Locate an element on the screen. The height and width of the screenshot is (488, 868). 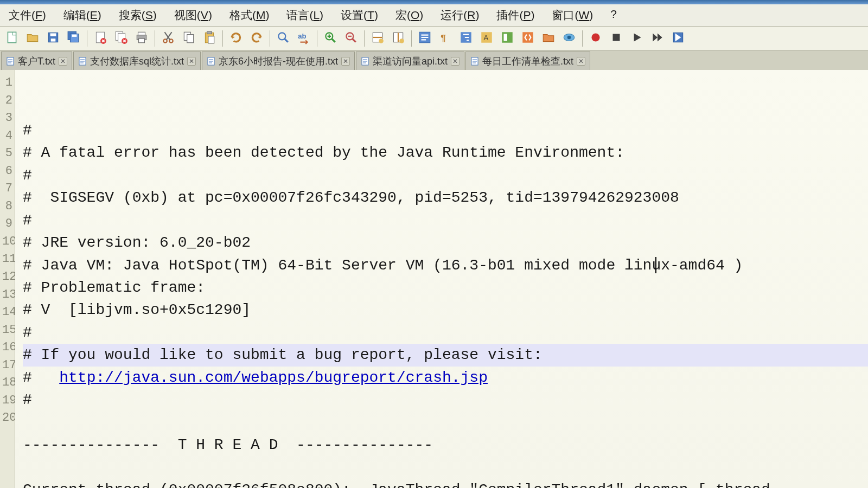
line-number: 5 is located at coordinates (8, 154).